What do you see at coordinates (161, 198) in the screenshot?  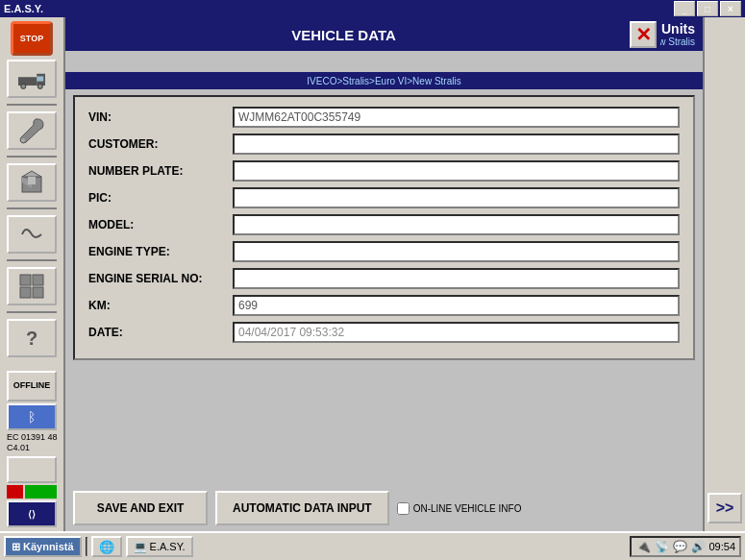 I see `pic-label: PIC:` at bounding box center [161, 198].